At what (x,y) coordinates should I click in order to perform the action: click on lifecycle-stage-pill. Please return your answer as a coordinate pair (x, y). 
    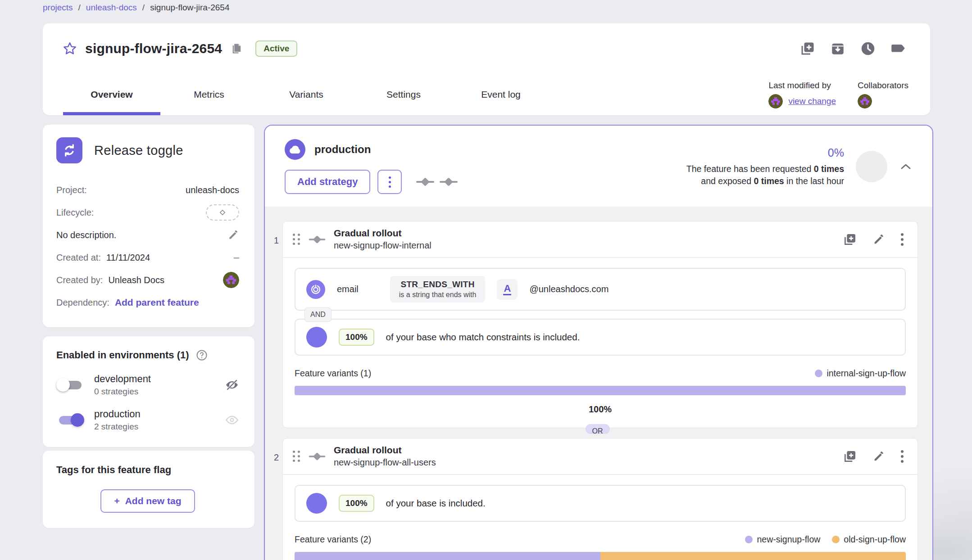
    Looking at the image, I should click on (223, 212).